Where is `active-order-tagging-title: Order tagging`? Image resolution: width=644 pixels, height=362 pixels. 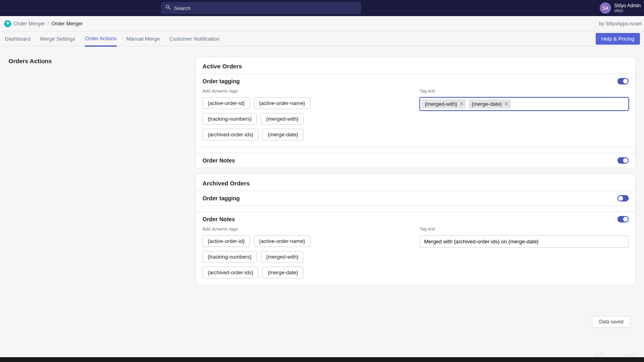
active-order-tagging-title: Order tagging is located at coordinates (221, 81).